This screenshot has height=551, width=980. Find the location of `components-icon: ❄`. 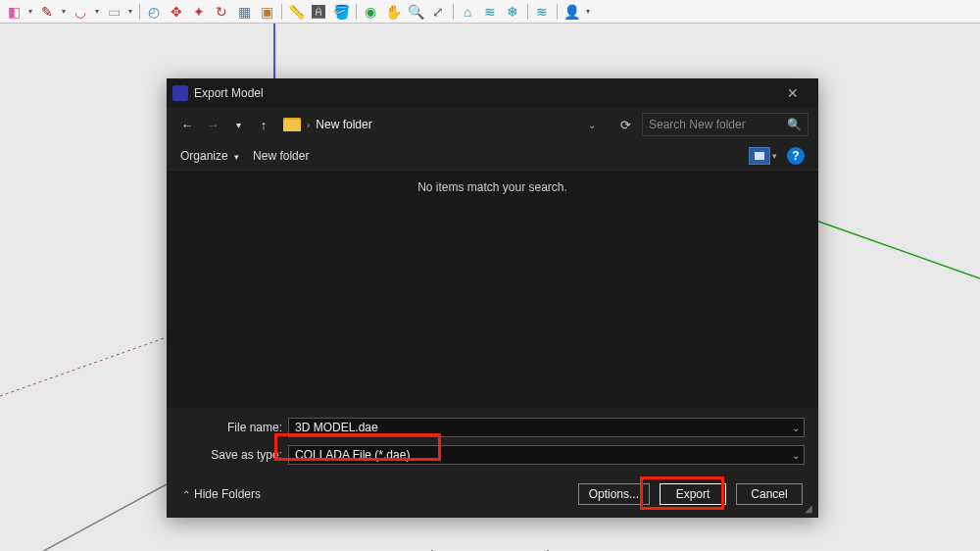

components-icon: ❄ is located at coordinates (513, 12).